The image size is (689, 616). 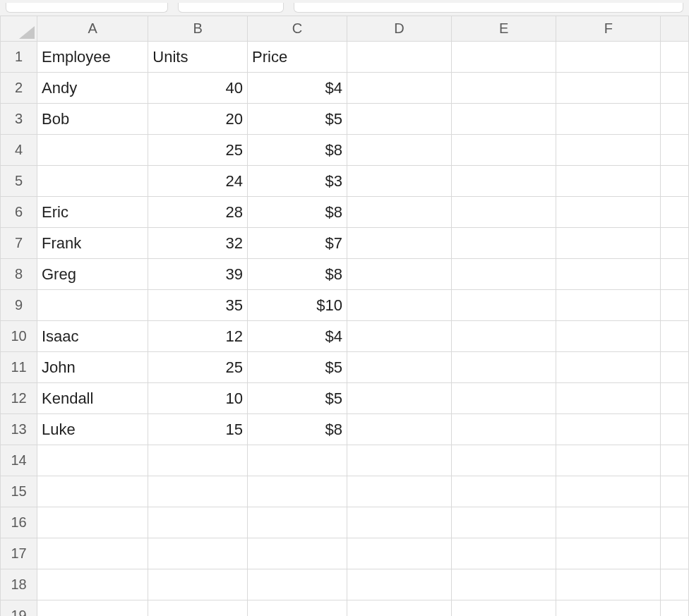 I want to click on cell-F13, so click(x=609, y=430).